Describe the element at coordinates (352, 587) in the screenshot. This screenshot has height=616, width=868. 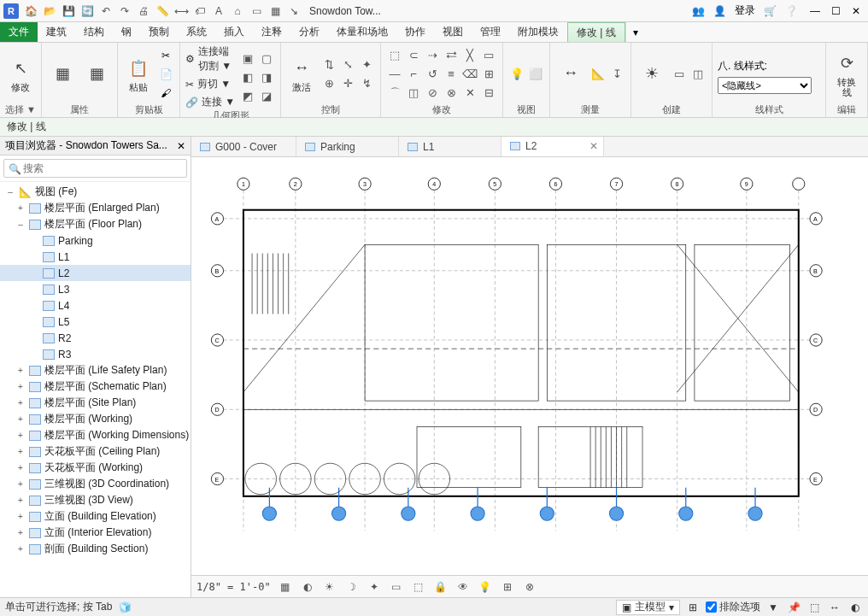
I see `shadows-icon: ☽` at that location.